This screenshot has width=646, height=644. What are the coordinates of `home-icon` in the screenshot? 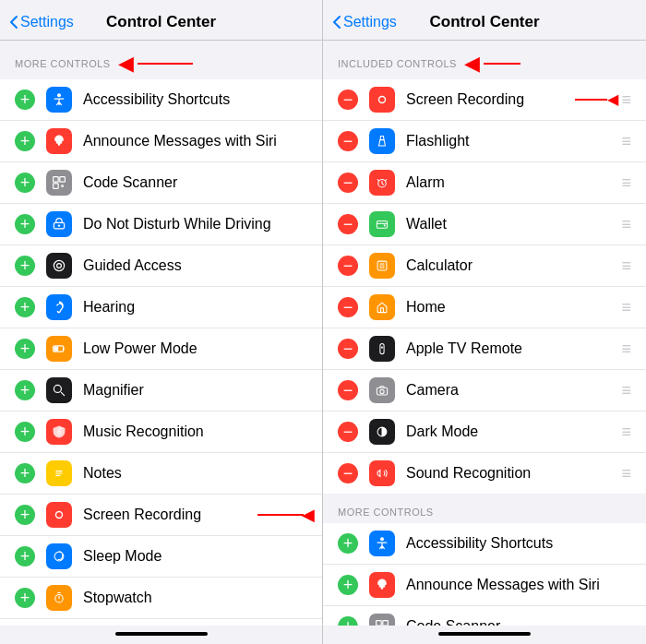 It's located at (382, 307).